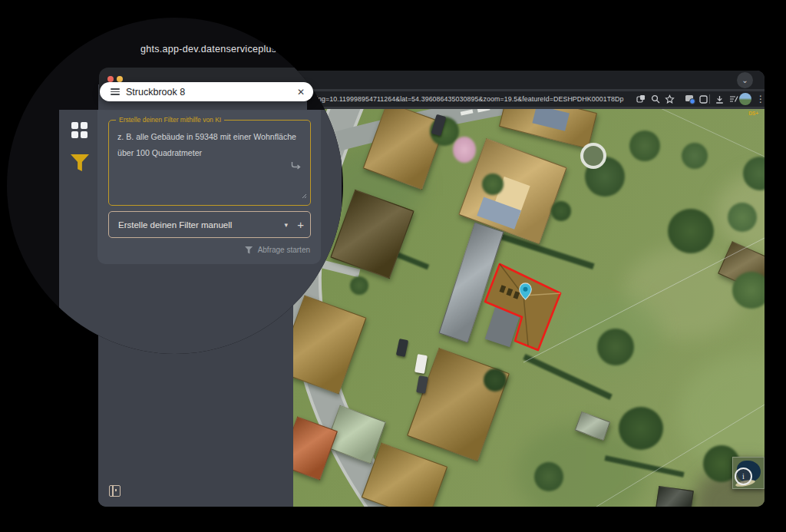 The image size is (786, 532). Describe the element at coordinates (286, 225) in the screenshot. I see `caret-down-icon: ▾` at that location.